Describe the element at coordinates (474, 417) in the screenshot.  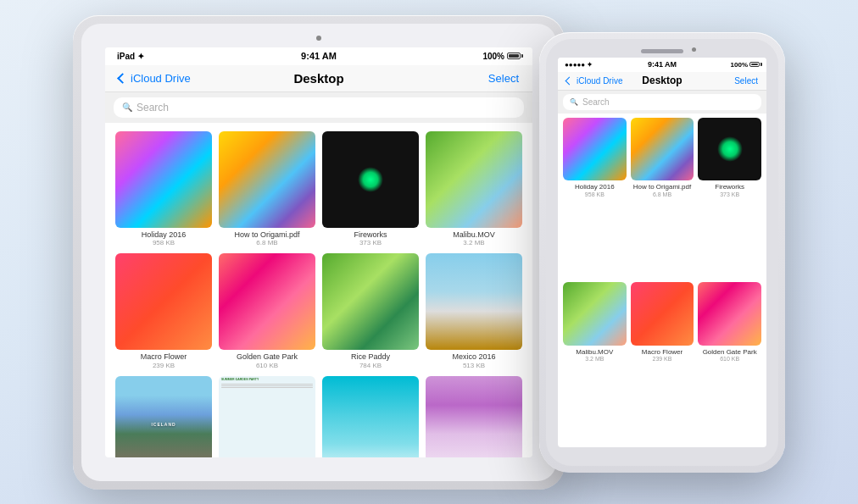
I see `list-item: Purple Sky 398 KB` at that location.